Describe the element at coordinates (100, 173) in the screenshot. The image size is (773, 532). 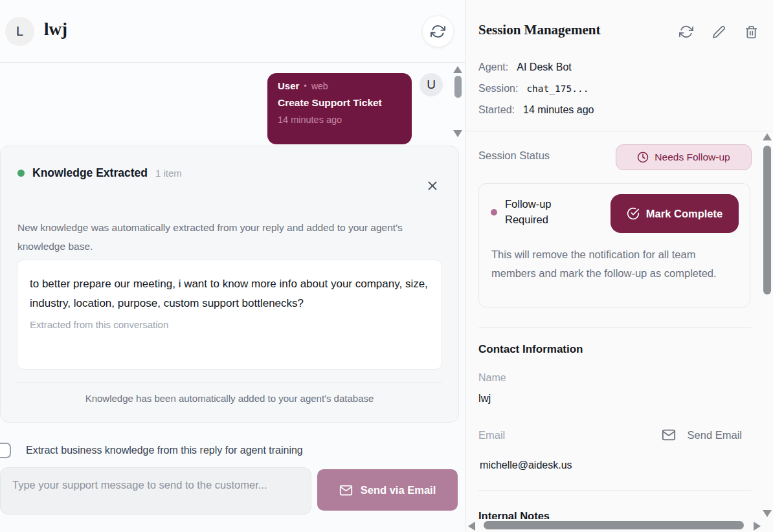
I see `knowledge-panel-header: Knowledge Extracted 1 item` at that location.